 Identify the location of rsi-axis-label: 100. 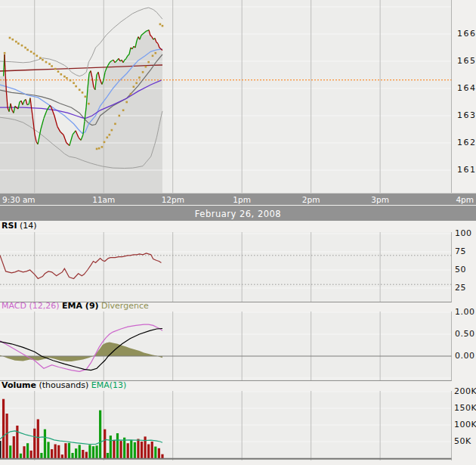
(465, 233).